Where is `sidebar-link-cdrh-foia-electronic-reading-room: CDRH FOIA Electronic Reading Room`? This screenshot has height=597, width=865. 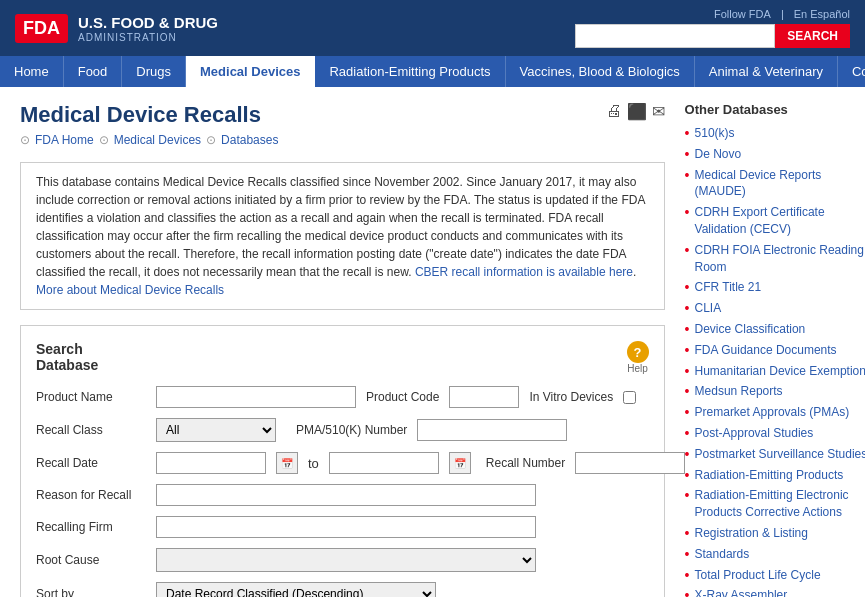
sidebar-link-cdrh-foia-electronic-reading-room: CDRH FOIA Electronic Reading Room is located at coordinates (775, 259).